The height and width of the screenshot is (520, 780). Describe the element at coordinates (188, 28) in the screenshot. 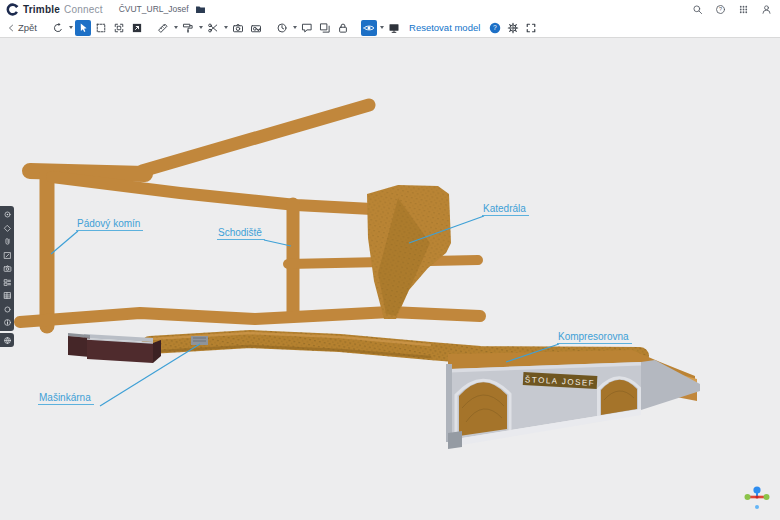

I see `markup-tool` at that location.